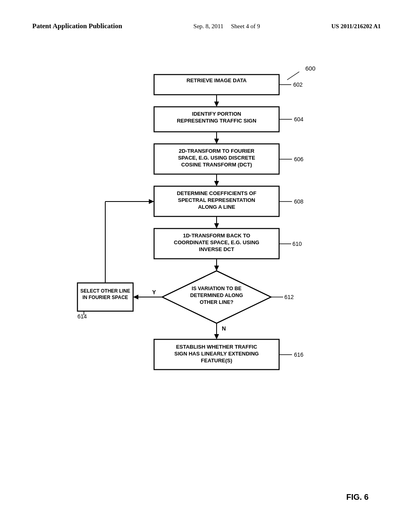 This screenshot has height=532, width=413. I want to click on box-614-line2: IN FOURIER SPACE, so click(105, 297).